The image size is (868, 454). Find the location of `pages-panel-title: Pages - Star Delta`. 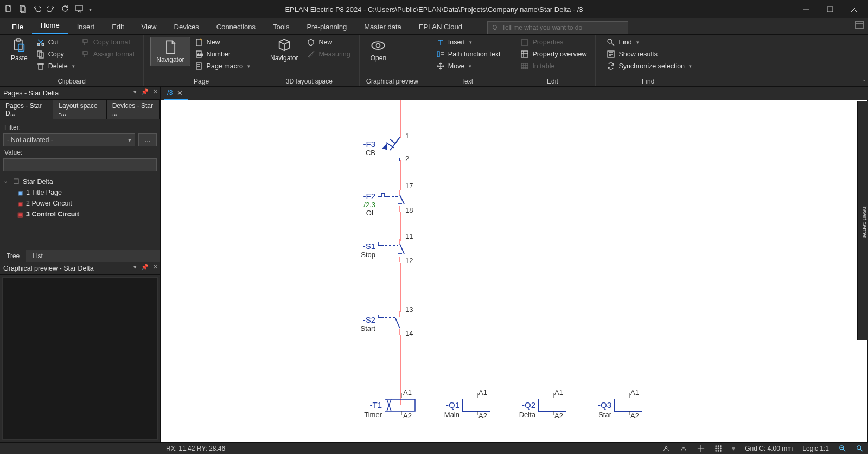

pages-panel-title: Pages - Star Delta is located at coordinates (31, 93).